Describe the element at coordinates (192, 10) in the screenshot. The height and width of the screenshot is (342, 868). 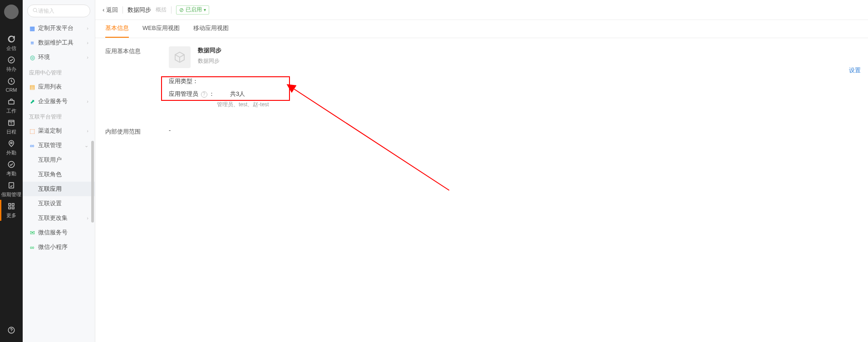
I see `status-badge: ⊘ 已启用 ▾` at that location.